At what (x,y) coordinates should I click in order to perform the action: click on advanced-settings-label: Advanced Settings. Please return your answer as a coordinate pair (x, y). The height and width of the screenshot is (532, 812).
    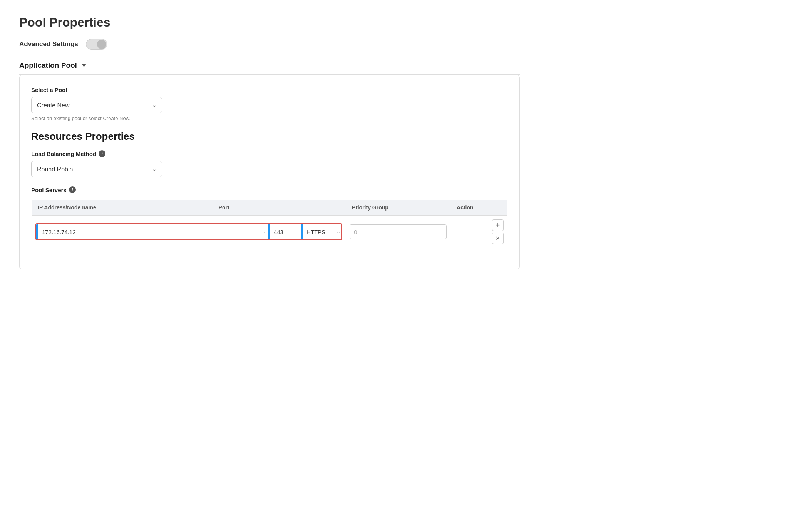
    Looking at the image, I should click on (49, 44).